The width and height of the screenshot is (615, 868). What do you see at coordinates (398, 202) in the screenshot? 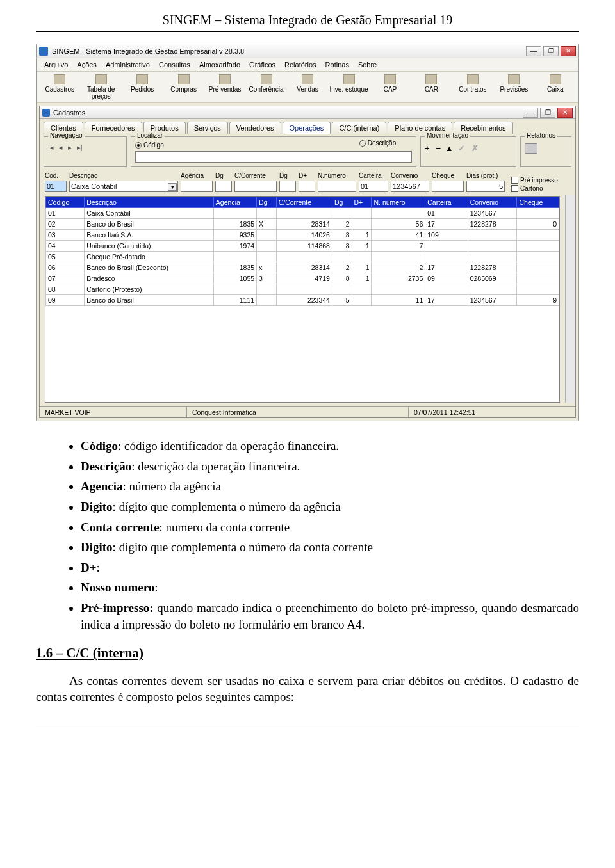
I see `grid-header: N. número` at bounding box center [398, 202].